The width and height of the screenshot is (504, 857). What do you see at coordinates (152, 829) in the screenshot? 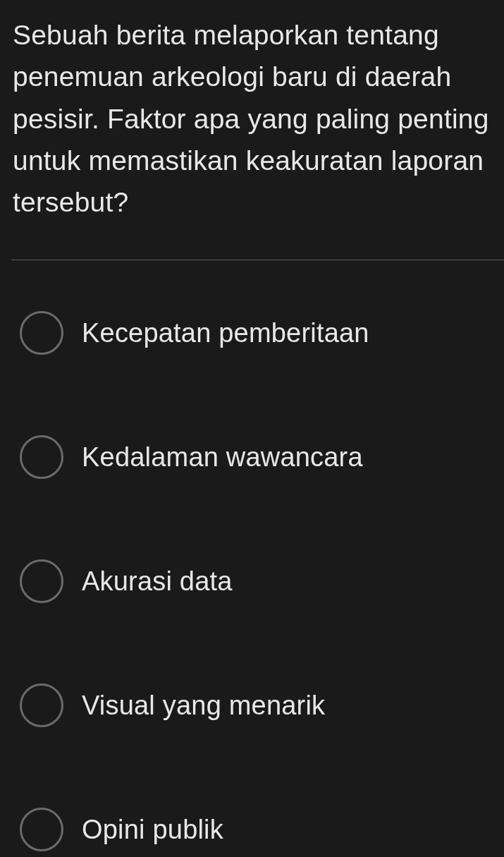
I see `option-label: Opini publik` at bounding box center [152, 829].